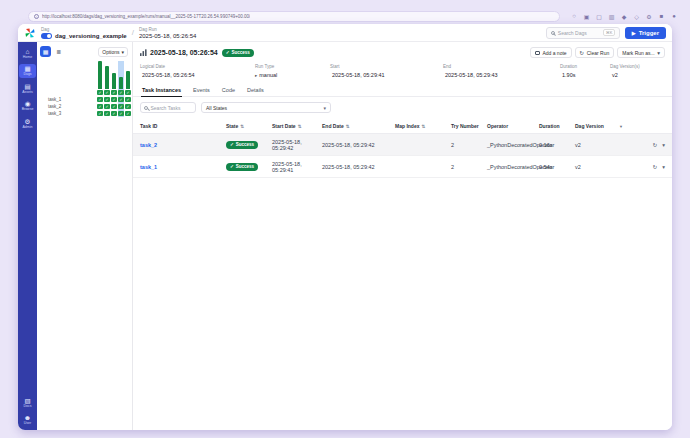  I want to click on search-tasks-input: Search Tasks, so click(168, 108).